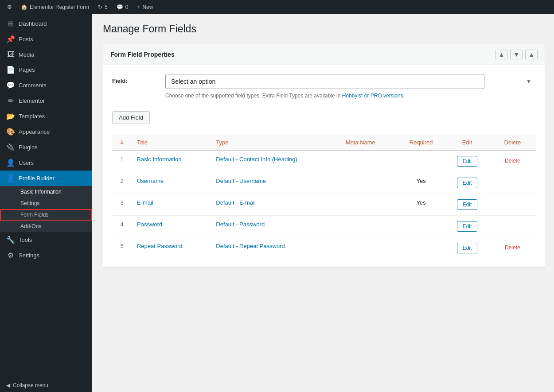 The image size is (554, 392). What do you see at coordinates (171, 205) in the screenshot?
I see `cell-title: E-mail` at bounding box center [171, 205].